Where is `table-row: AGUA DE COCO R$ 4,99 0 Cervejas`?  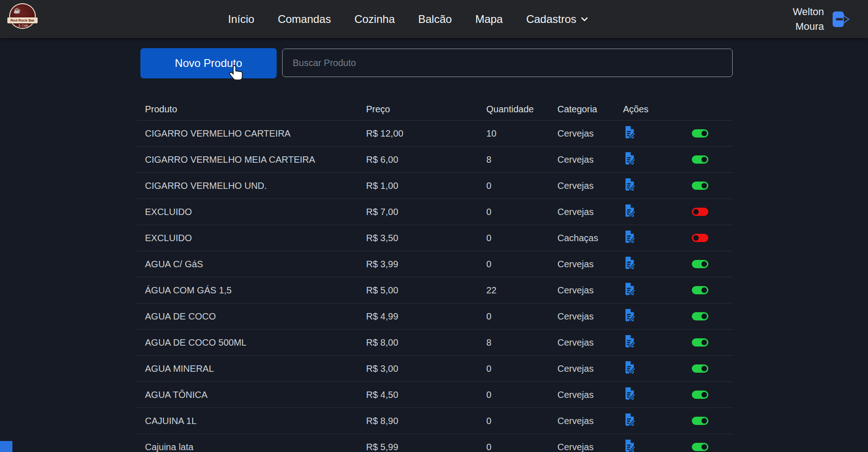 table-row: AGUA DE COCO R$ 4,99 0 Cervejas is located at coordinates (435, 316).